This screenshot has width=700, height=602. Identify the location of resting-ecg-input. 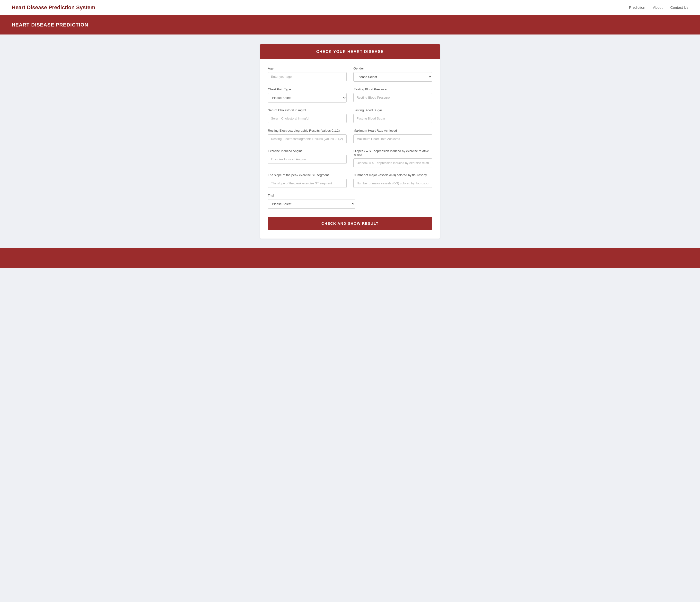
(307, 139).